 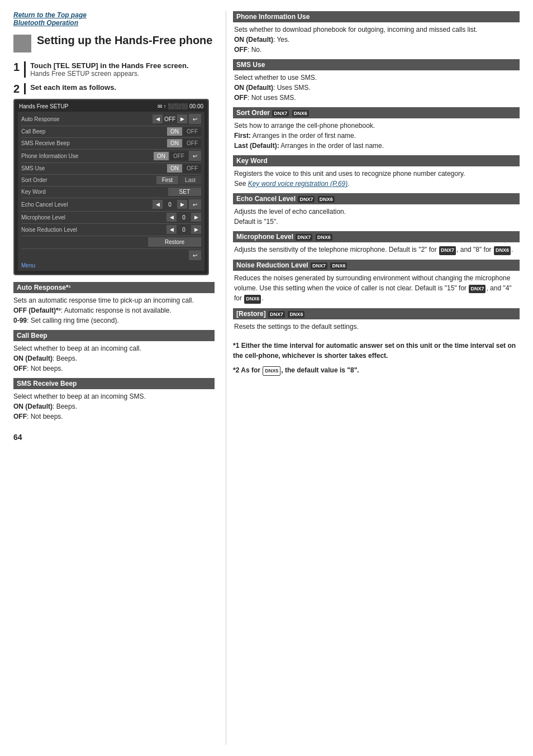 I want to click on section-header-sort-order: Sort Order DNX7 DNX6, so click(x=377, y=113).